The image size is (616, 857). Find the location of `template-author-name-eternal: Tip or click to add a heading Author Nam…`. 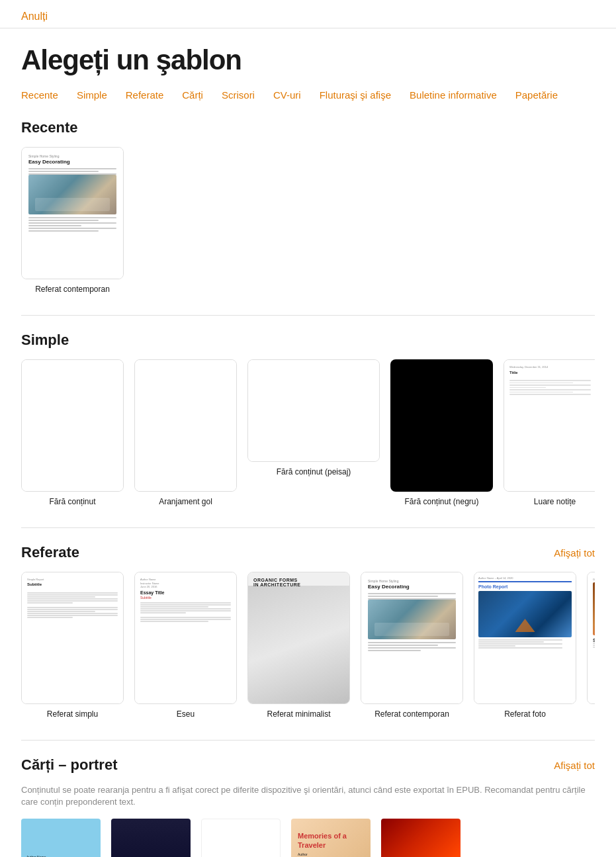

template-author-name-eternal: Tip or click to add a heading Author Nam… is located at coordinates (241, 838).